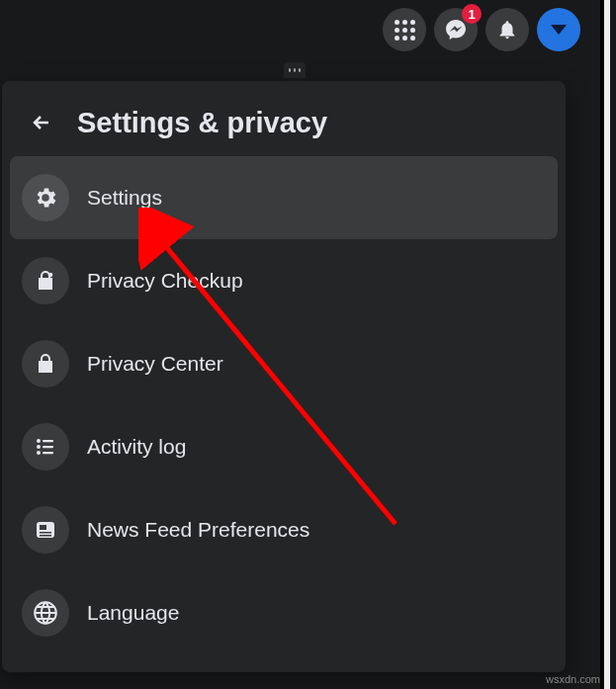 The height and width of the screenshot is (689, 616). Describe the element at coordinates (284, 198) in the screenshot. I see `menu-item-settings: Settings` at that location.